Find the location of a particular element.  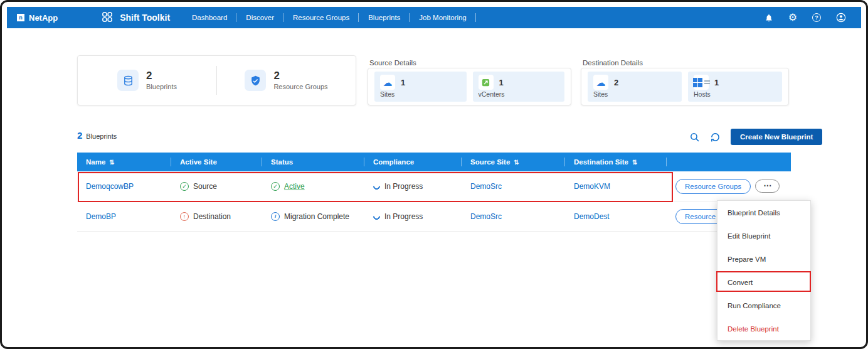

summary-stats-card: 2 Blueprints 2 Resource Groups is located at coordinates (217, 80).